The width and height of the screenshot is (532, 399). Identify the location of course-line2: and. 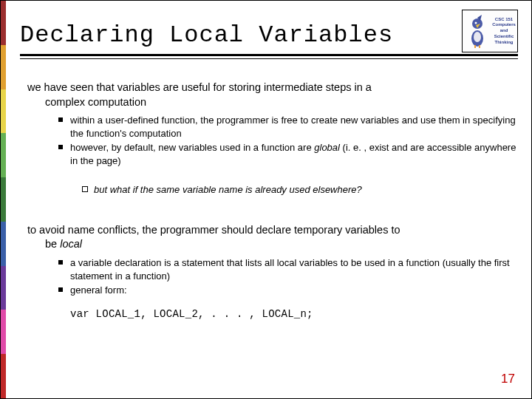
(504, 31).